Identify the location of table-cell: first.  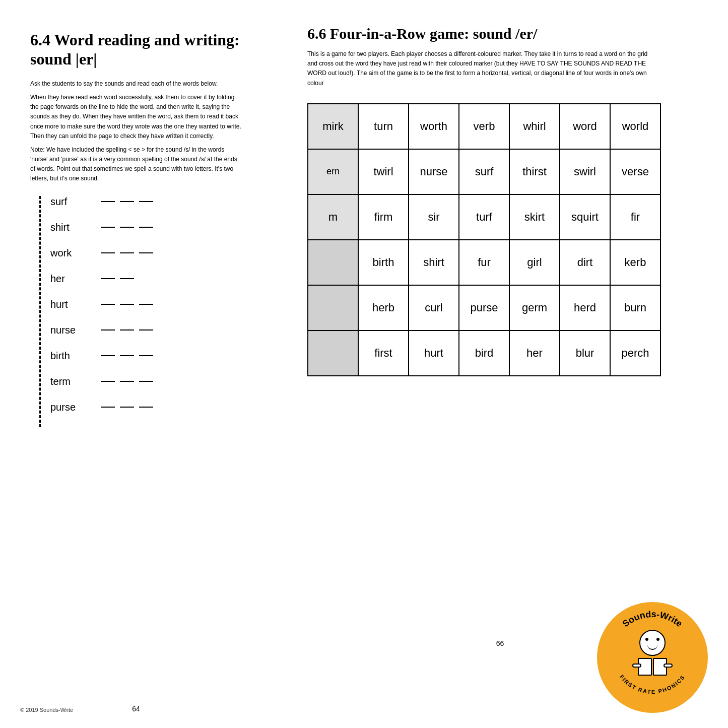
(383, 353).